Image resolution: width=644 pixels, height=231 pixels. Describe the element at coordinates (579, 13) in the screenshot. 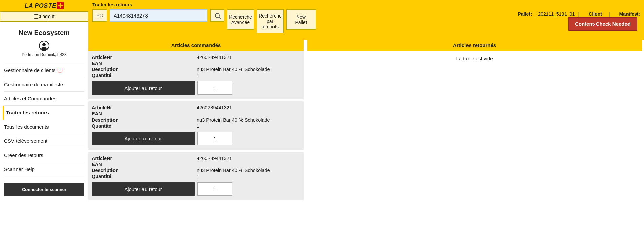

I see `meta-info: Pallet: _202111_5131_01 | Client | Manif…` at that location.